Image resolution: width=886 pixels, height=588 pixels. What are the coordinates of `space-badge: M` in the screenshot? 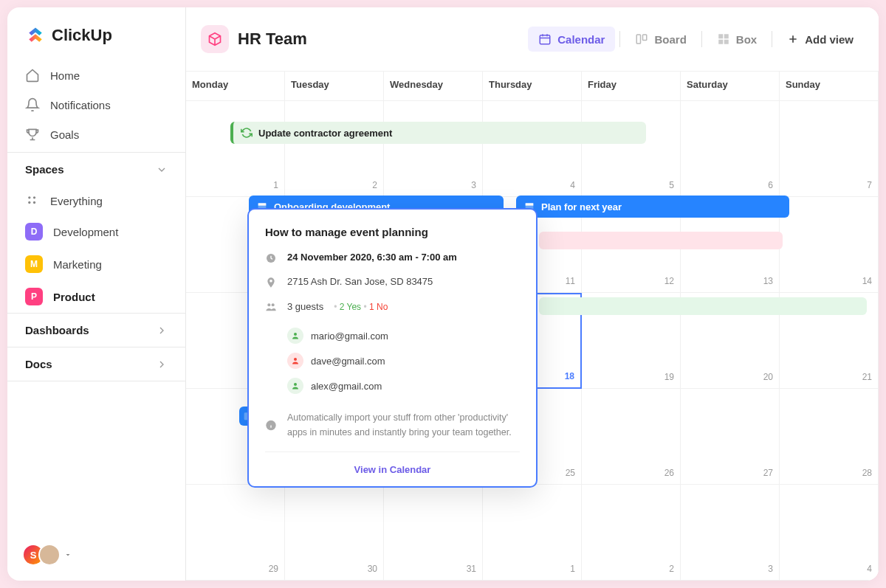 It's located at (34, 264).